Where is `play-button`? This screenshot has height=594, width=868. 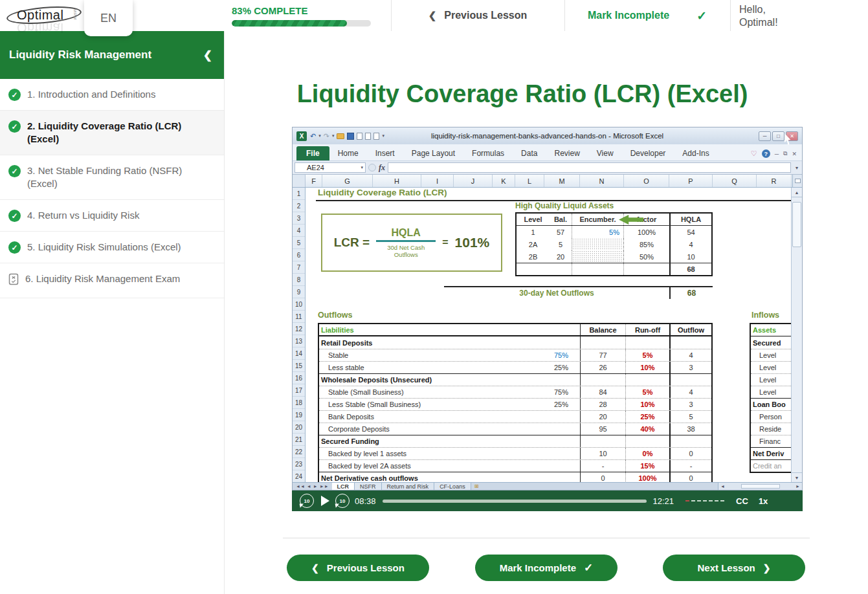
play-button is located at coordinates (325, 501).